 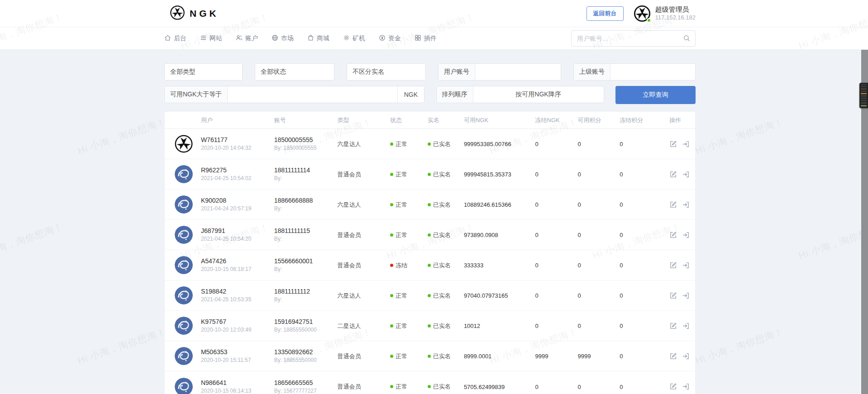 What do you see at coordinates (455, 95) in the screenshot?
I see `sort-label: 排列顺序` at bounding box center [455, 95].